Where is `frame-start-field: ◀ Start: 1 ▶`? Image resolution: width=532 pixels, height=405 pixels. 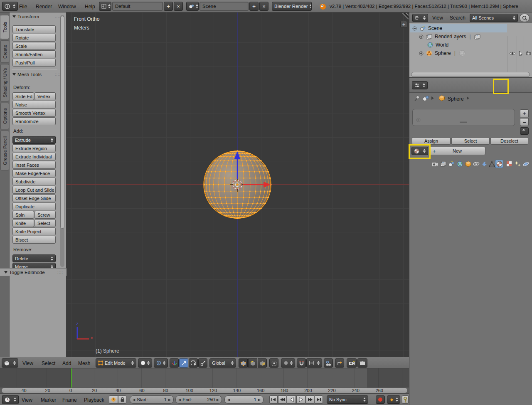
frame-start-field: ◀ Start: 1 ▶ is located at coordinates (152, 400).